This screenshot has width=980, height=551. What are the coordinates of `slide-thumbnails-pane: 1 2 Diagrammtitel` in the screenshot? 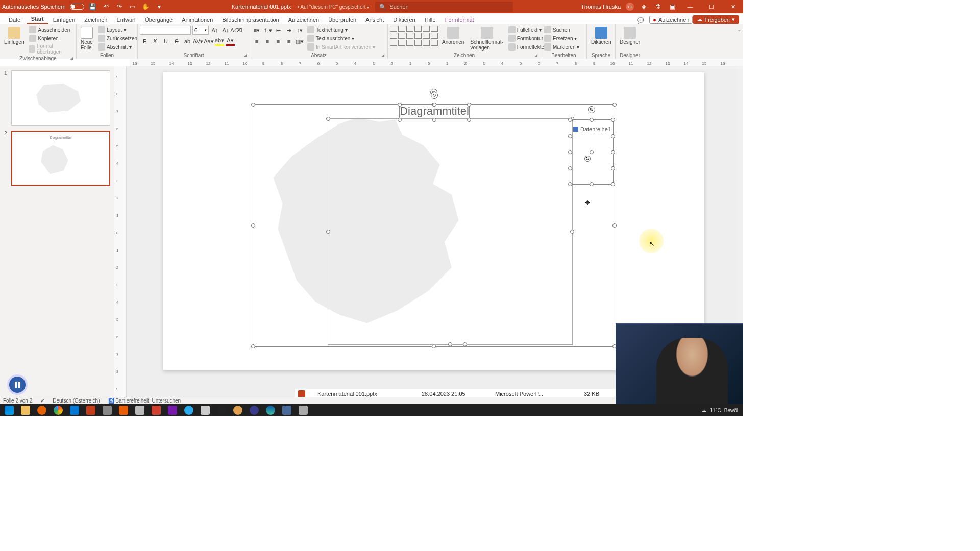 It's located at (57, 238).